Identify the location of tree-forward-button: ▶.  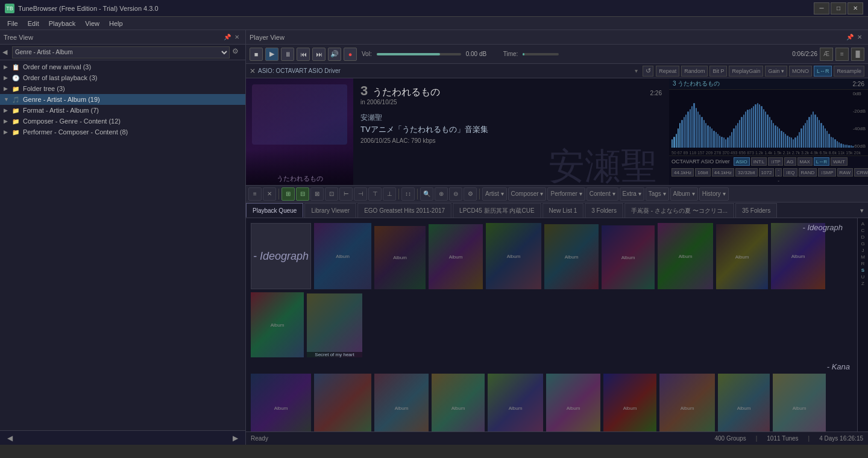
(235, 438).